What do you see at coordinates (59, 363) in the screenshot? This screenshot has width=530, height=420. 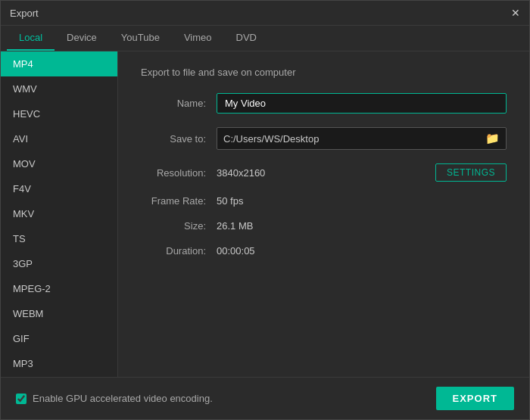 I see `sidebar-item-mp3: MP3` at bounding box center [59, 363].